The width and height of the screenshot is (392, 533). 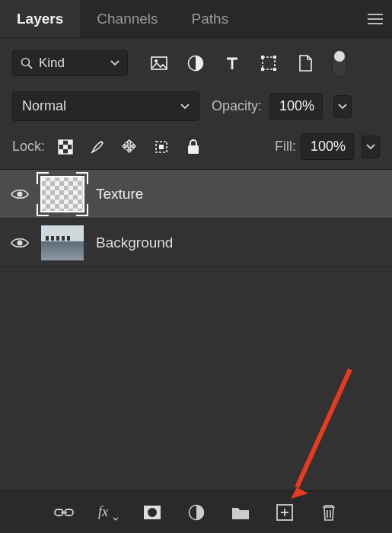 What do you see at coordinates (196, 63) in the screenshot?
I see `filter-adjustment-icon` at bounding box center [196, 63].